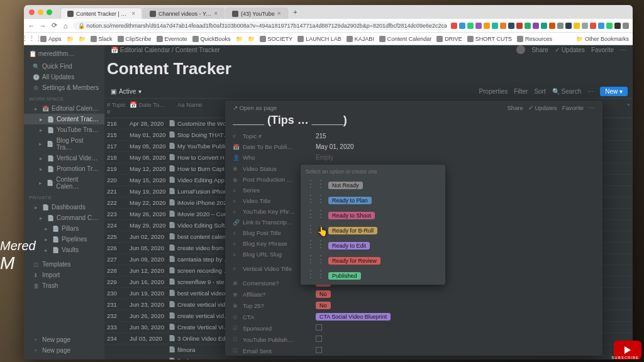 The width and height of the screenshot is (644, 362). What do you see at coordinates (64, 108) in the screenshot?
I see `sidebar-item: ▸📅Editorial Calen…` at bounding box center [64, 108].